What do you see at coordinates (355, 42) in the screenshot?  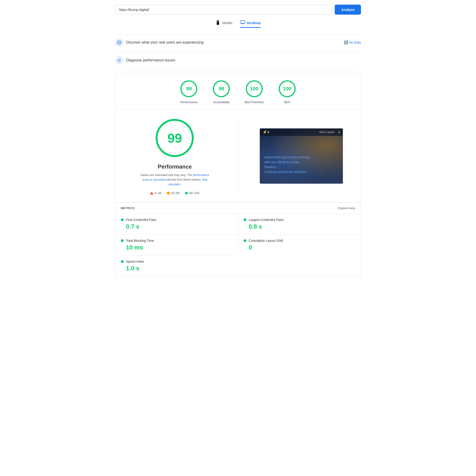 I see `no-data-label: No Data` at bounding box center [355, 42].